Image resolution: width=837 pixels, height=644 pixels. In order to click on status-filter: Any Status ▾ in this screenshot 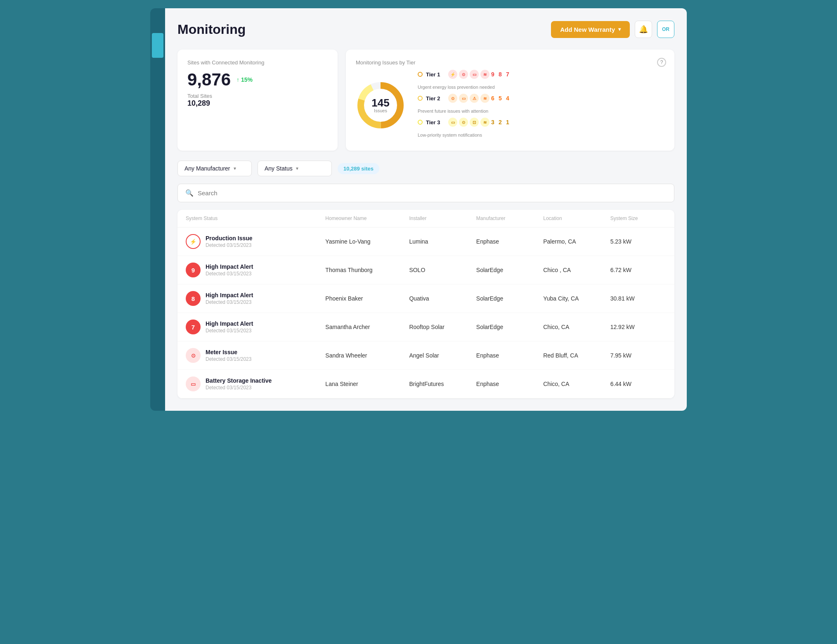, I will do `click(295, 168)`.